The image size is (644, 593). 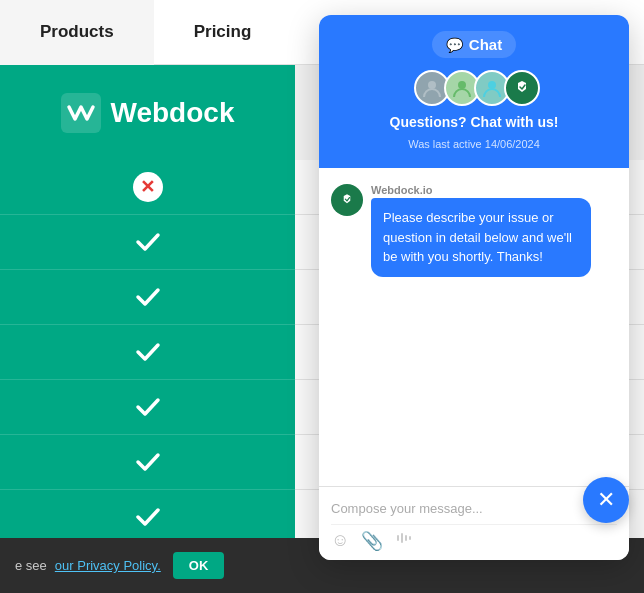 What do you see at coordinates (340, 540) in the screenshot?
I see `emoji-icon: ☺` at bounding box center [340, 540].